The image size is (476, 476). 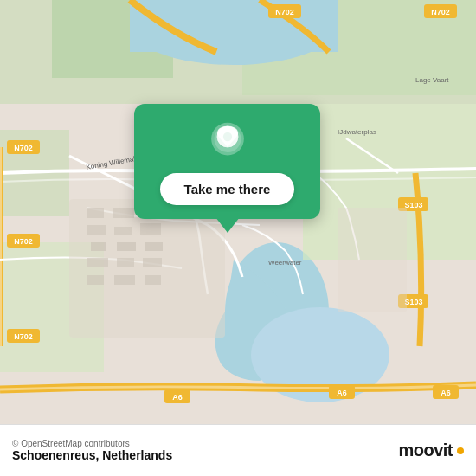 What do you see at coordinates (286, 263) in the screenshot?
I see `svg-text: Weerwater` at bounding box center [286, 263].